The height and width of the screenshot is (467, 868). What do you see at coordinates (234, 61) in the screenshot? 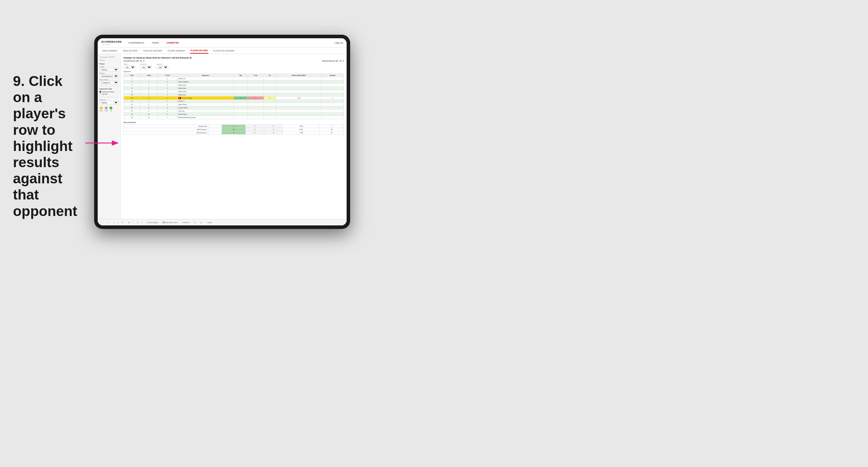
I see `records-row: Overall Record: 353 - 34 - 6 Division Re…` at bounding box center [234, 61].